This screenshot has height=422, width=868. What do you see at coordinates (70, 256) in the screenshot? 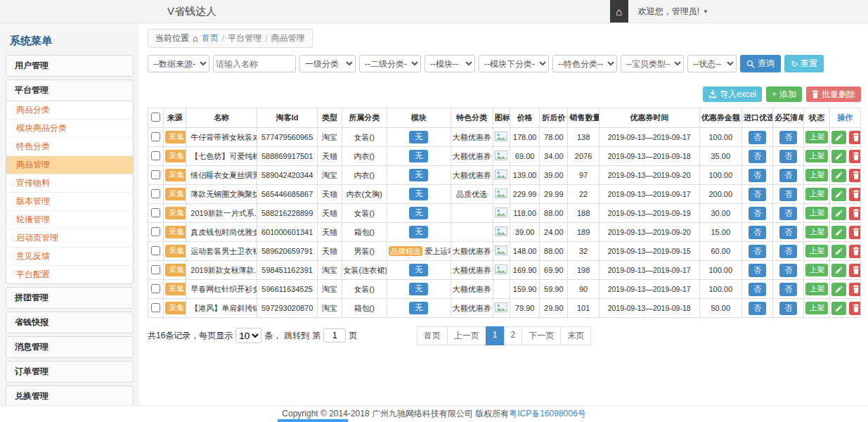
I see `sidebar-subitem-feedback: 意见反馈` at bounding box center [70, 256].